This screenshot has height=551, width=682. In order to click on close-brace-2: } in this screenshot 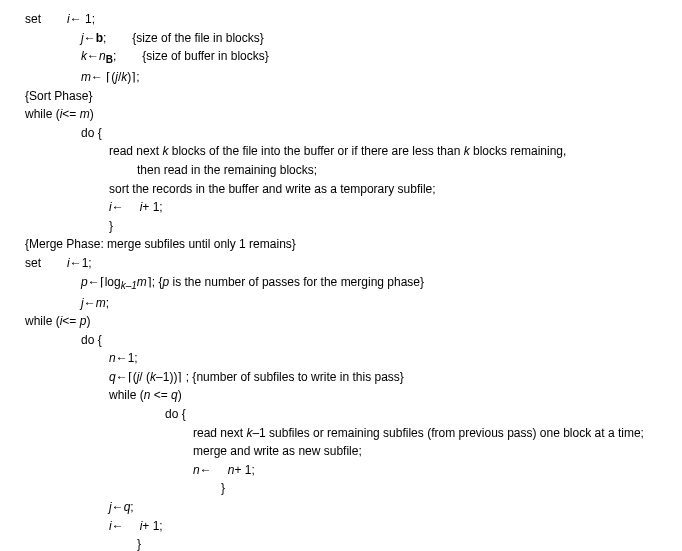, I will do `click(397, 543)`.